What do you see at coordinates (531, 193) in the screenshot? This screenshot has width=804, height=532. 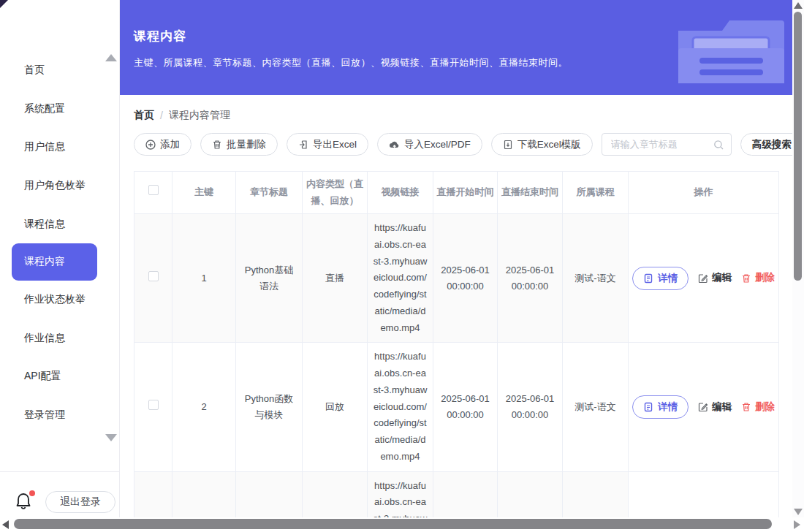 I see `col-header-end-time: 直播结束时间` at bounding box center [531, 193].